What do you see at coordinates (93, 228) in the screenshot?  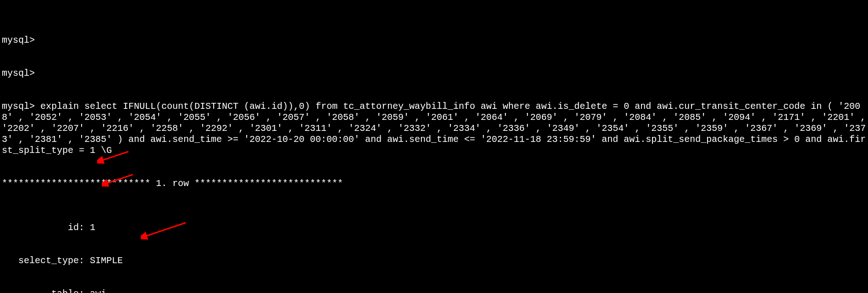 I see `explain-value: 1` at bounding box center [93, 228].